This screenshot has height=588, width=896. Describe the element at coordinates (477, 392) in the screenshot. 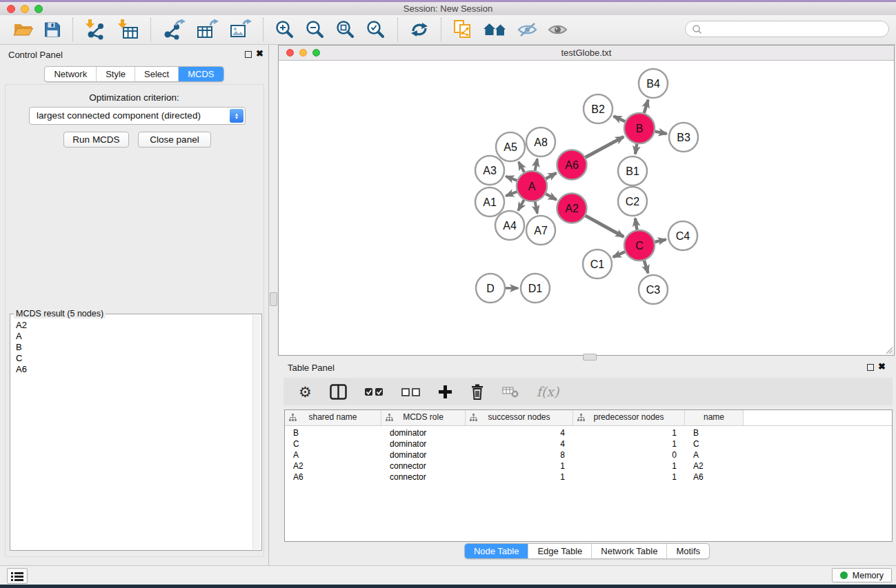

I see `delete-column-trash-icon` at that location.